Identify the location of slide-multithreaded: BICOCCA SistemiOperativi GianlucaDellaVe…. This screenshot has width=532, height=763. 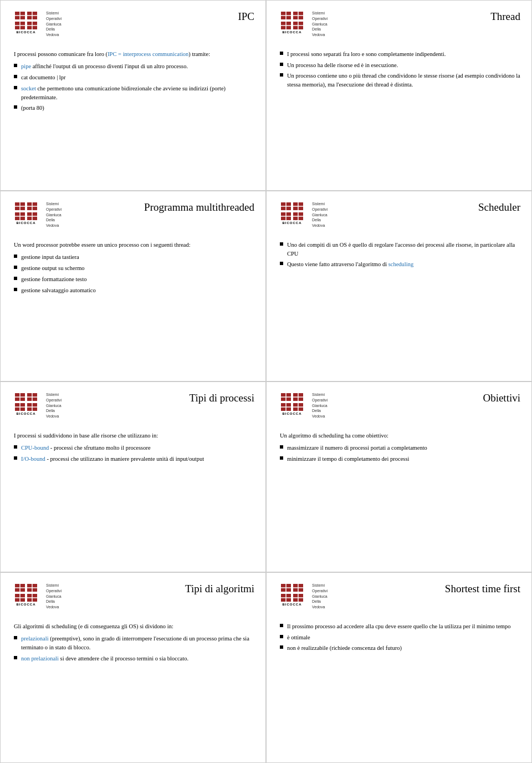
(133, 286).